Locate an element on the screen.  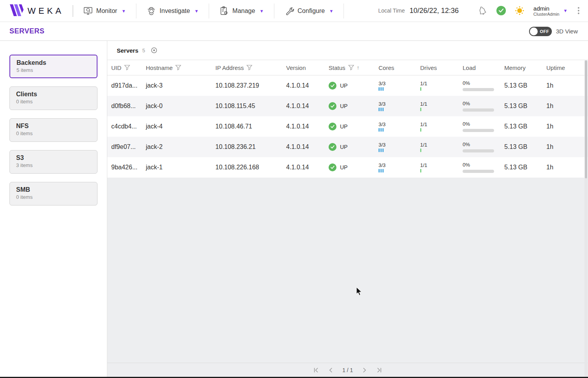
local-time-value: 10/26/22, 12:36 is located at coordinates (434, 11).